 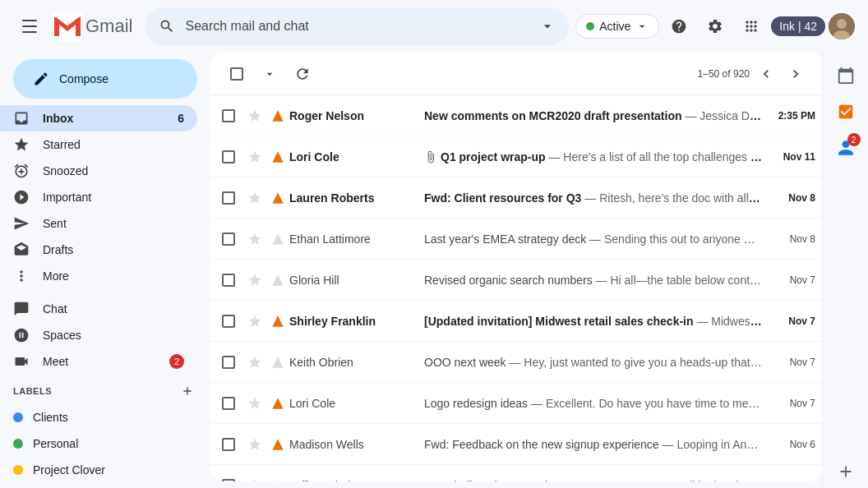 What do you see at coordinates (181, 118) in the screenshot?
I see `inbox-count: 6` at bounding box center [181, 118].